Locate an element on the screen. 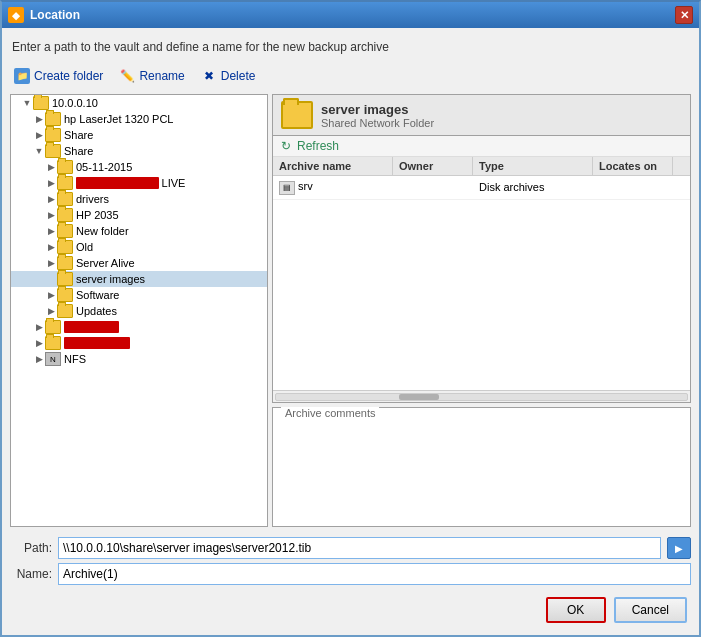  ok-button: OK is located at coordinates (576, 610).